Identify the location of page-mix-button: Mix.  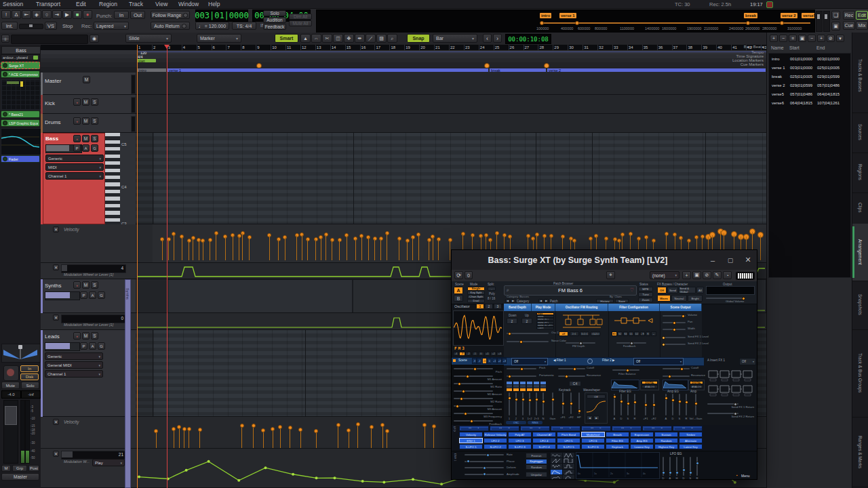
(862, 26).